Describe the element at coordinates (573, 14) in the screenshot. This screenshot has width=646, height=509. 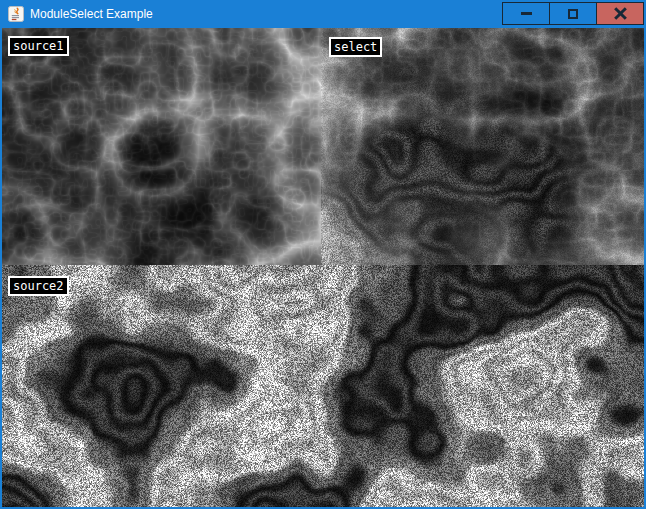
I see `maximize-icon` at that location.